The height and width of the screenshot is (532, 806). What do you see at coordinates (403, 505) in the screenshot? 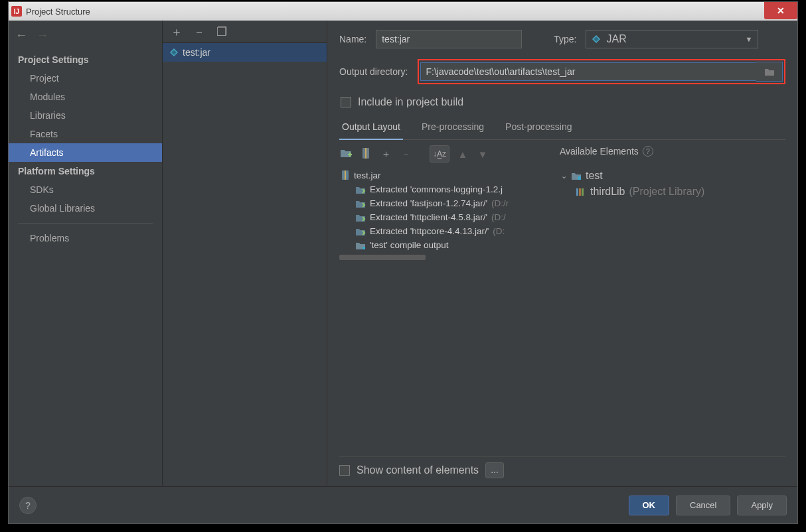
I see `dialog-footer: ? OK Cancel Apply` at bounding box center [403, 505].